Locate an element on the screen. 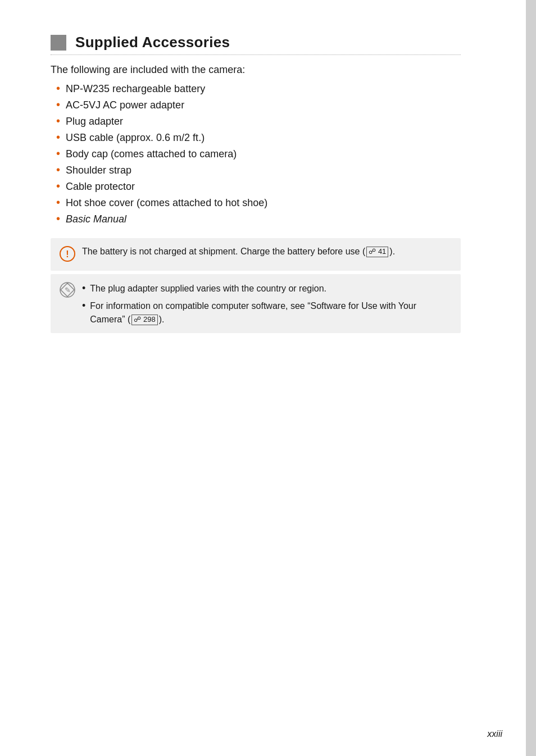 This screenshot has height=756, width=536. section-color-bar is located at coordinates (58, 43).